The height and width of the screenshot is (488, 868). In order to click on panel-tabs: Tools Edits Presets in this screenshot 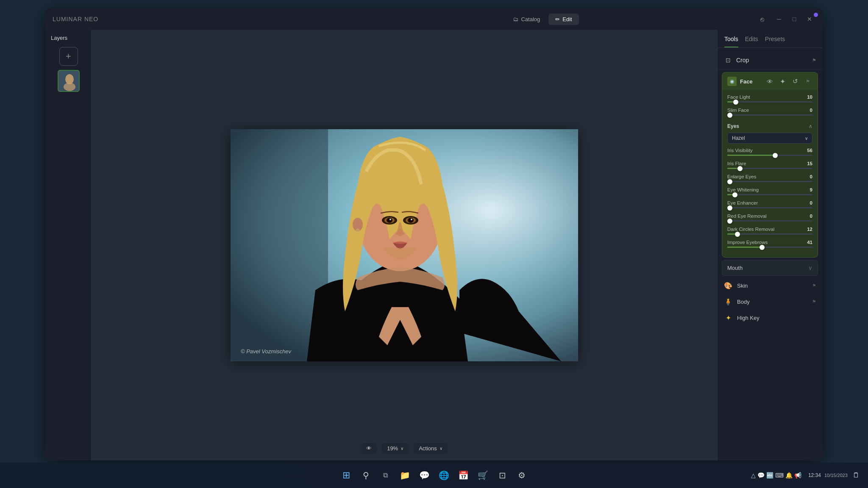, I will do `click(770, 39)`.